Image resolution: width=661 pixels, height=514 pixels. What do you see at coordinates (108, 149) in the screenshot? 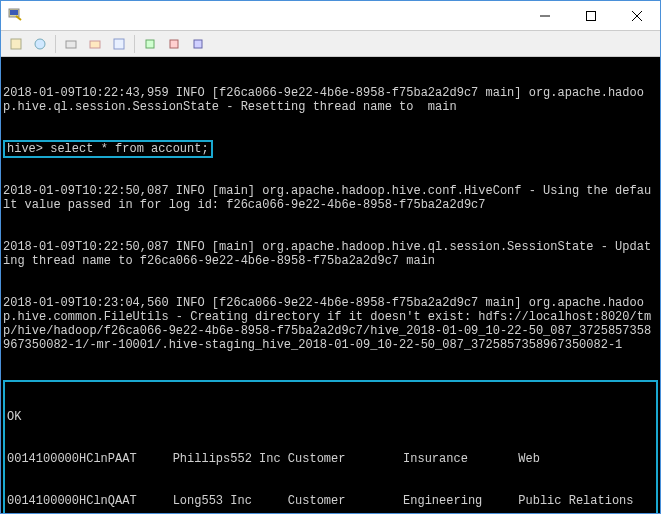
I see `command-highlight: hive> select * from account;` at bounding box center [108, 149].